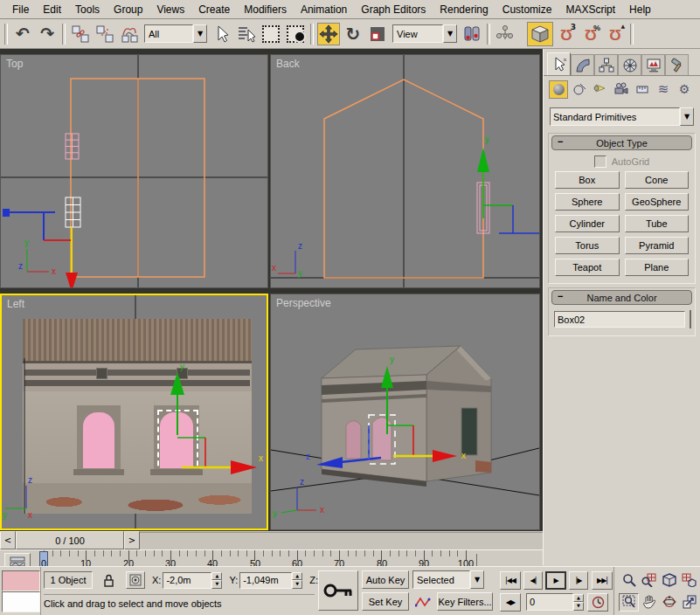 This screenshot has width=700, height=615. I want to click on menu-animation: Animation, so click(323, 10).